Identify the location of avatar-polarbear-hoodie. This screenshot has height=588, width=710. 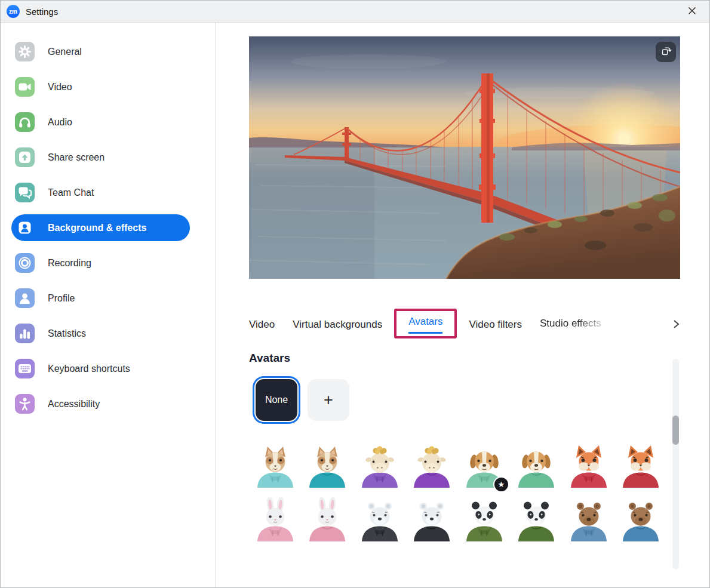
(380, 520).